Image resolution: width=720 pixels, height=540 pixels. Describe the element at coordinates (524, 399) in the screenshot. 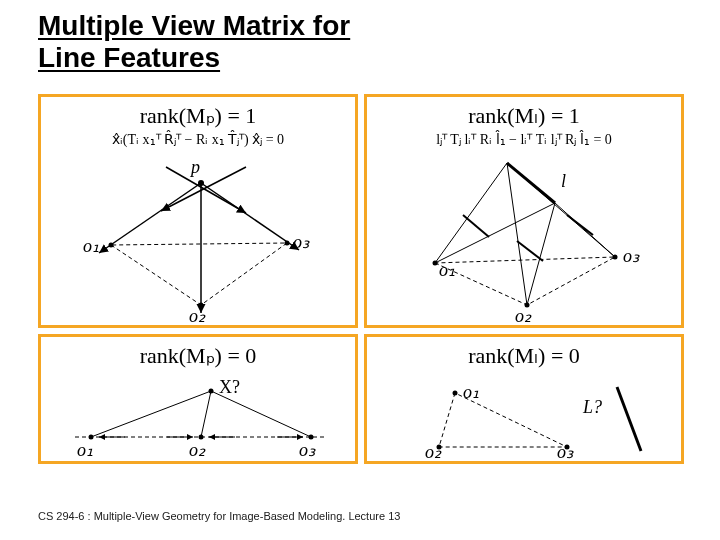

I see `panel-rank-ml-0: rank(Mₗ) = 0 o₁ o₂ o₃ L?` at that location.